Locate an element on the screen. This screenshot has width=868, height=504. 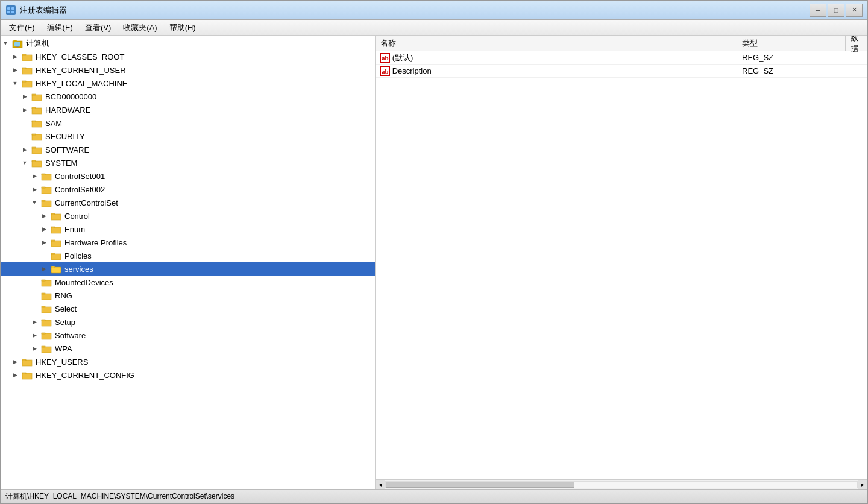
tree-row-hardware: ▶ HARDWARE is located at coordinates (188, 110).